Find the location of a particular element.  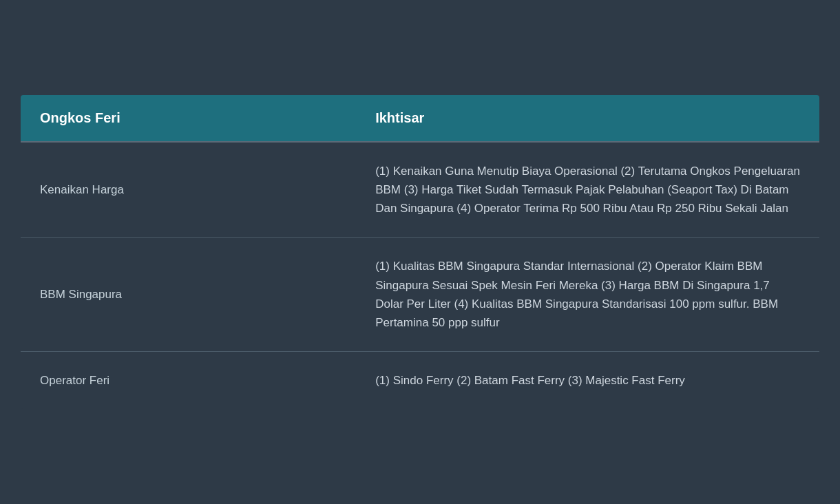

row-description: (1) Kualitas BBM Singapura Standar Inter… is located at coordinates (588, 295).